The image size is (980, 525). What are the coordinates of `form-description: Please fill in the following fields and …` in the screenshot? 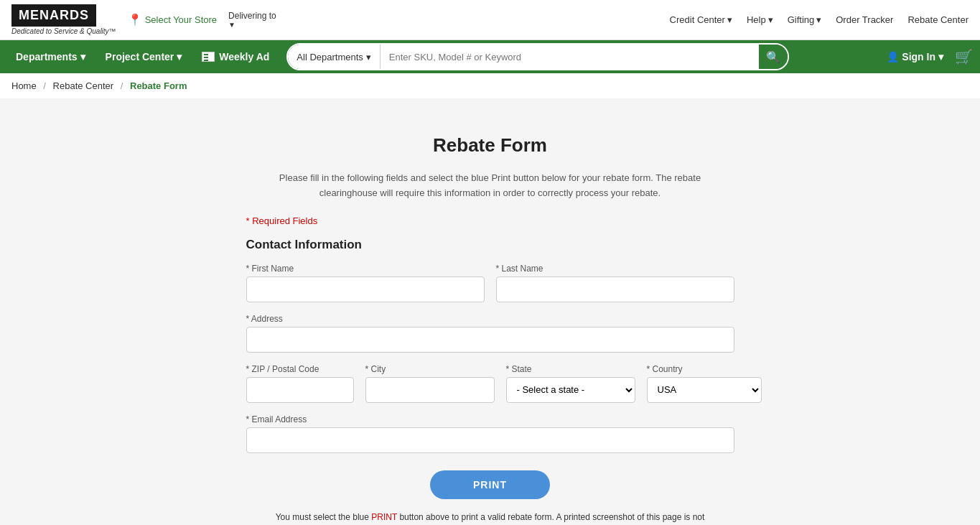 It's located at (490, 186).